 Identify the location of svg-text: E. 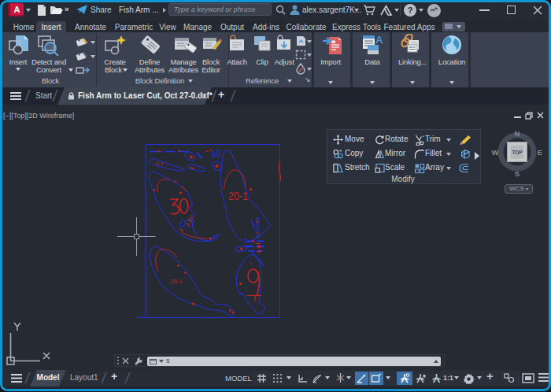
(540, 153).